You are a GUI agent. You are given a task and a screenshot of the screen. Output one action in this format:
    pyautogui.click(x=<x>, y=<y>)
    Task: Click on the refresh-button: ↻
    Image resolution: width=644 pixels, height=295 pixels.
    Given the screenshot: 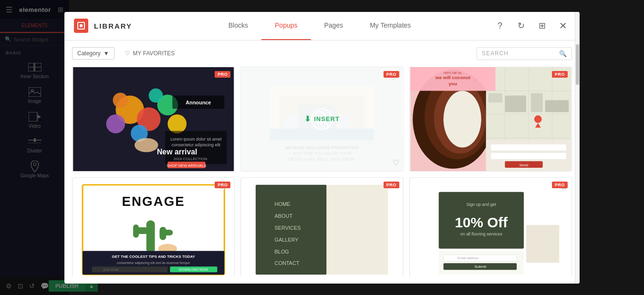 What is the action you would take?
    pyautogui.click(x=521, y=26)
    